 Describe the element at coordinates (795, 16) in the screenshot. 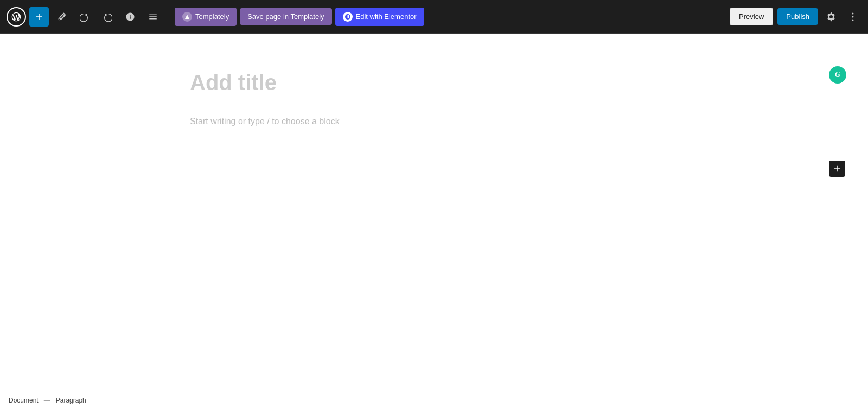

I see `toolbar-right: Preview Publish` at that location.